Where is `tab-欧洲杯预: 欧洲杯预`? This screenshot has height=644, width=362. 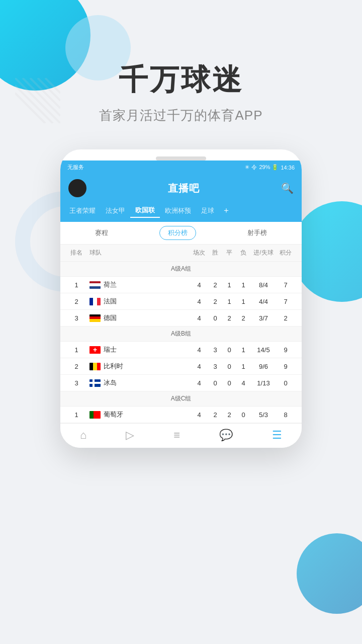
tab-欧洲杯预: 欧洲杯预 is located at coordinates (178, 211).